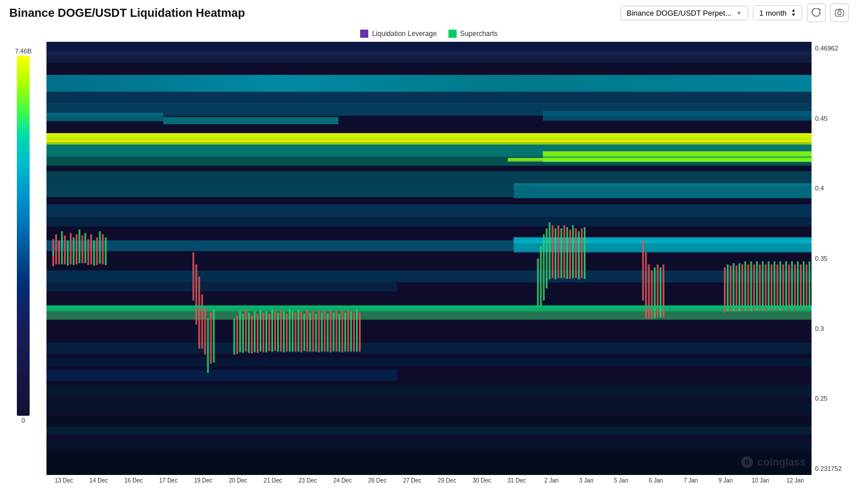 This screenshot has height=504, width=858. What do you see at coordinates (835, 398) in the screenshot?
I see `y-label-025: 0.25` at bounding box center [835, 398].